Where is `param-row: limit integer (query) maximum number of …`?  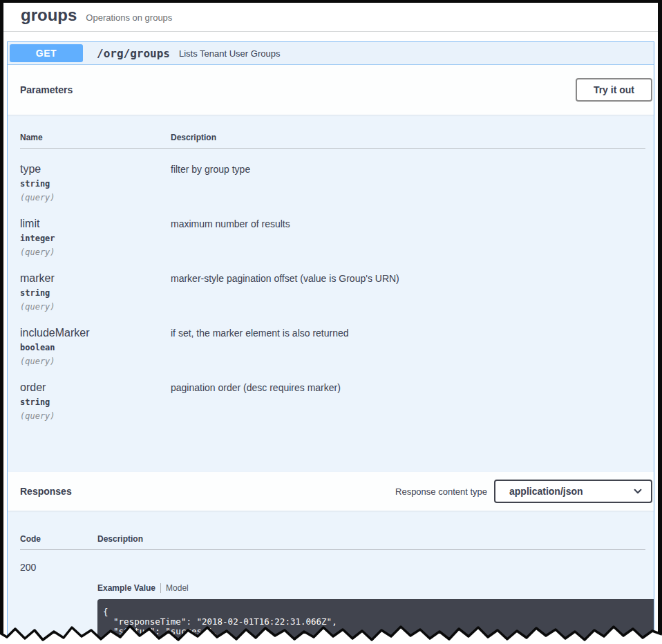
param-row: limit integer (query) maximum number of … is located at coordinates (333, 231).